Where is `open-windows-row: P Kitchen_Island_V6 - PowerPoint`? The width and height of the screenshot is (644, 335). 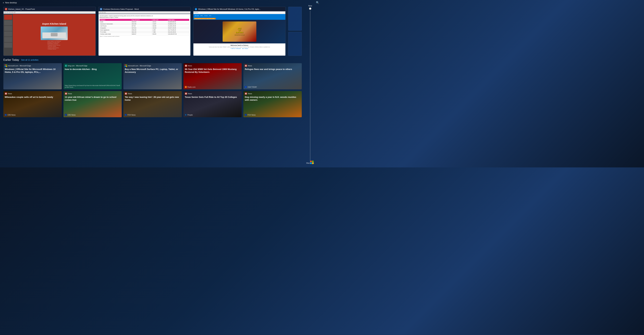 open-windows-row: P Kitchen_Island_V6 - PowerPoint is located at coordinates (152, 31).